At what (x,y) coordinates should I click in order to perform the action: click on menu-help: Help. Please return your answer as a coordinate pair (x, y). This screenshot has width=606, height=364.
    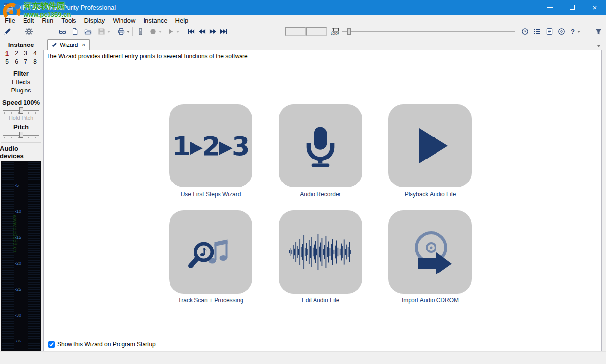
    Looking at the image, I should click on (182, 21).